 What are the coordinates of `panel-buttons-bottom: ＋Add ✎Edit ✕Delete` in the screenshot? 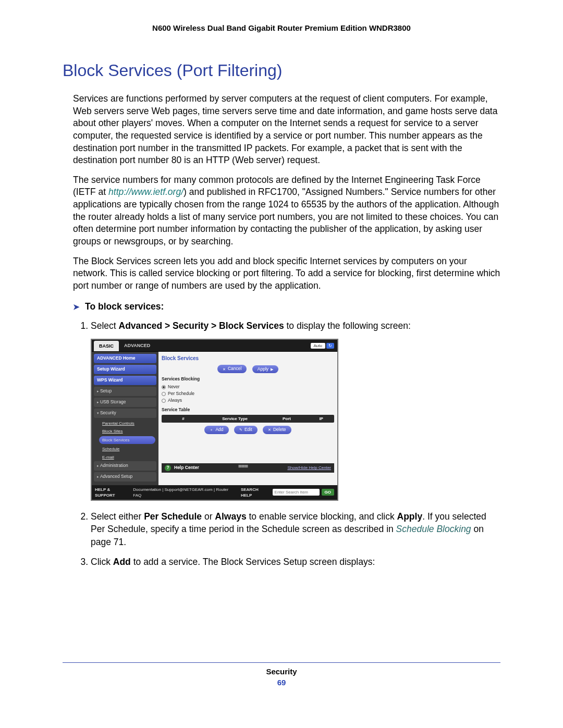 It's located at (248, 430).